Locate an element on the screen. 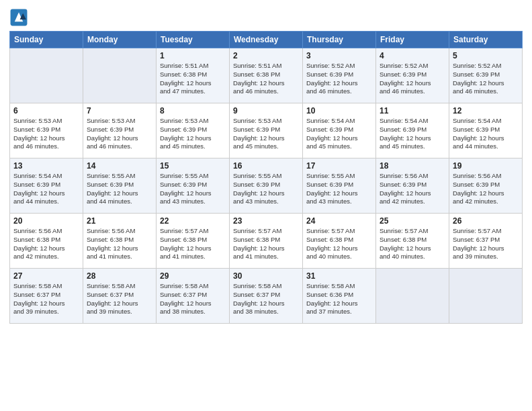 The width and height of the screenshot is (532, 411). calendar-cell: 23Sunrise: 5:57 AMSunset: 6:38 PMDayligh… is located at coordinates (266, 241).